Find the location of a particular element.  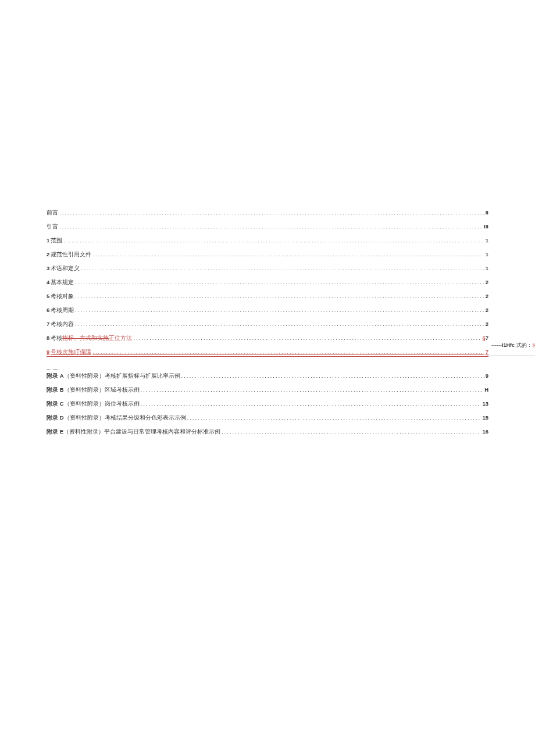

revision-deleted-text: 指标、方式和实施 is located at coordinates (85, 338).